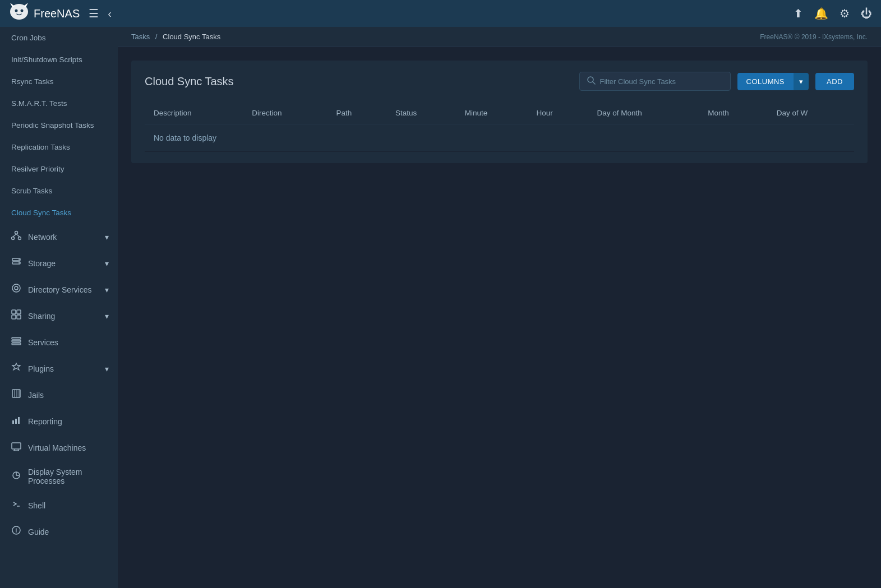  Describe the element at coordinates (43, 342) in the screenshot. I see `sidebar-item-label: Services` at that location.